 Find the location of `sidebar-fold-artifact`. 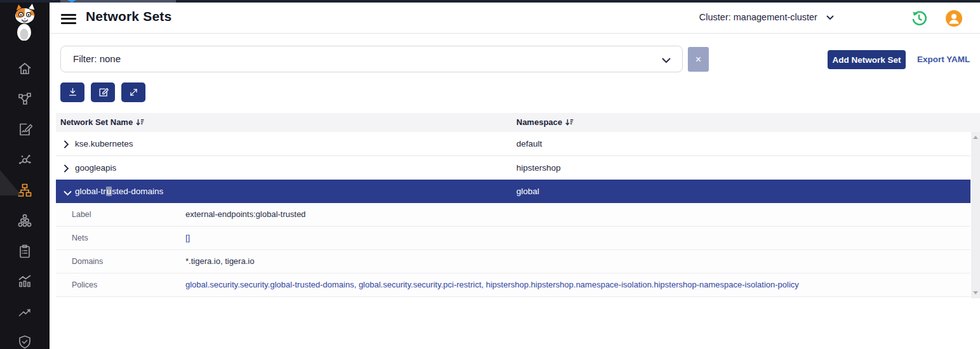

sidebar-fold-artifact is located at coordinates (11, 183).